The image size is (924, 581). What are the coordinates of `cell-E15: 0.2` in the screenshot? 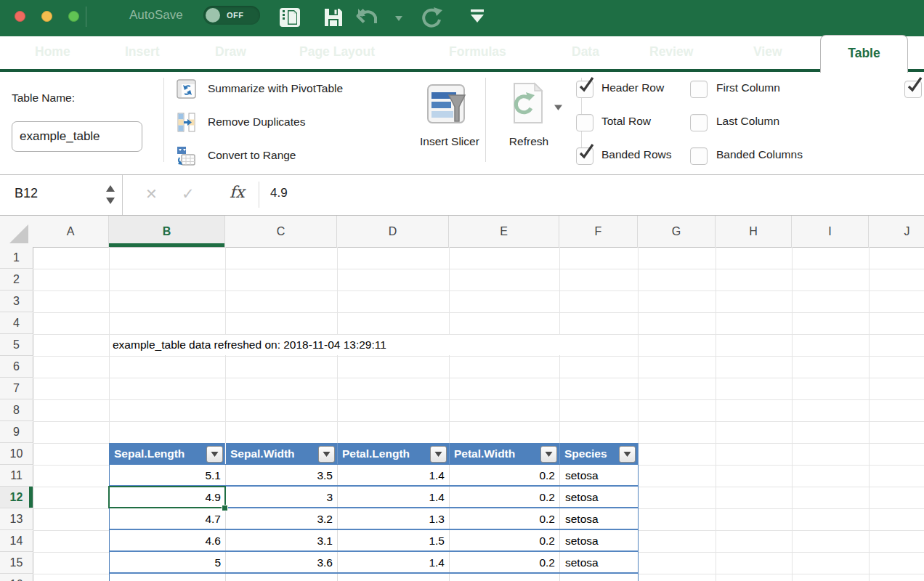 It's located at (505, 563).